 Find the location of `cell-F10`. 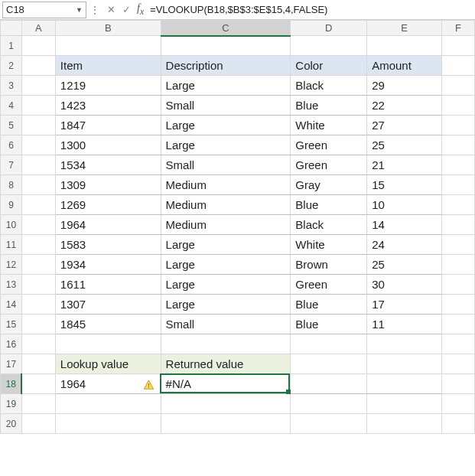

cell-F10 is located at coordinates (459, 225).